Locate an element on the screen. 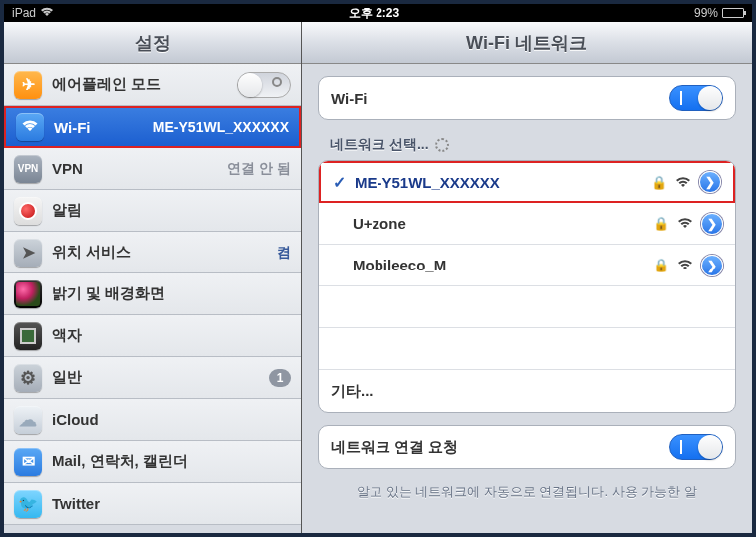  sidebar-item-wifi: Wi-Fi ME-Y51WL_XXXXXX is located at coordinates (152, 127).